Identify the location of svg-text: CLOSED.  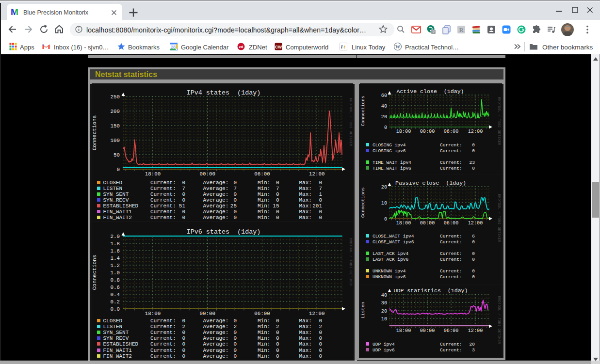
(113, 321).